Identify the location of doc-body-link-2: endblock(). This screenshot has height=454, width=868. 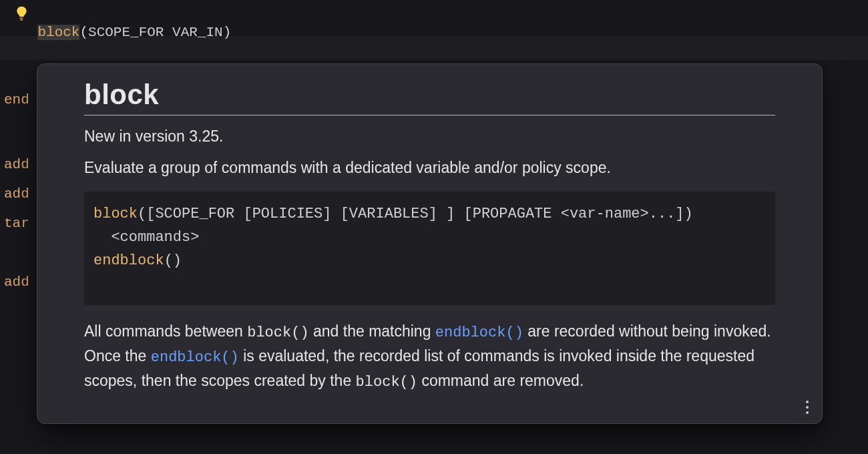
(195, 358).